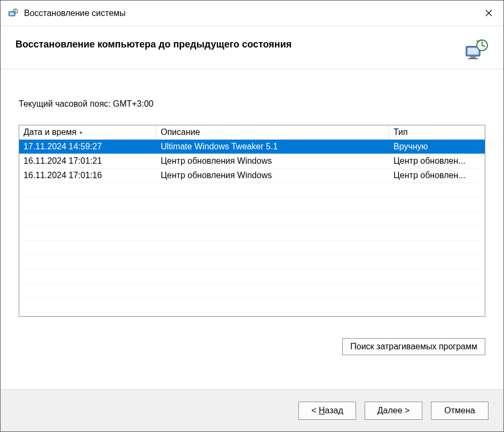  What do you see at coordinates (437, 147) in the screenshot?
I see `cell-type: Вручную` at bounding box center [437, 147].